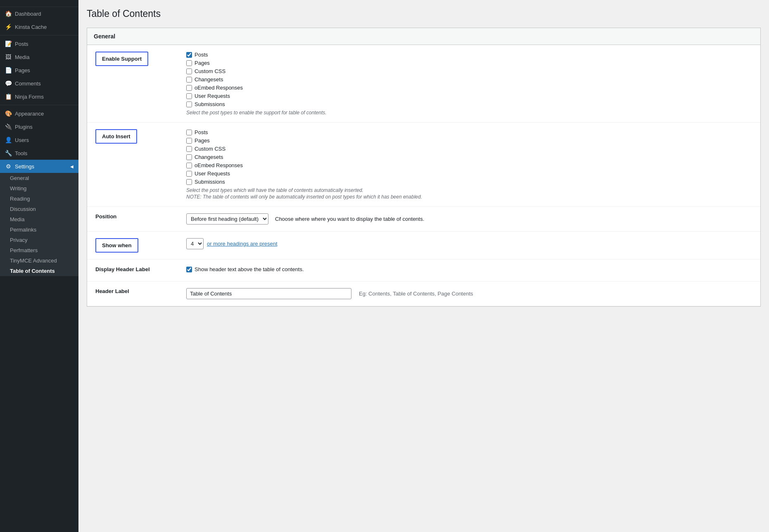 Image resolution: width=769 pixels, height=532 pixels. I want to click on enable-posts-row: Posts, so click(469, 54).